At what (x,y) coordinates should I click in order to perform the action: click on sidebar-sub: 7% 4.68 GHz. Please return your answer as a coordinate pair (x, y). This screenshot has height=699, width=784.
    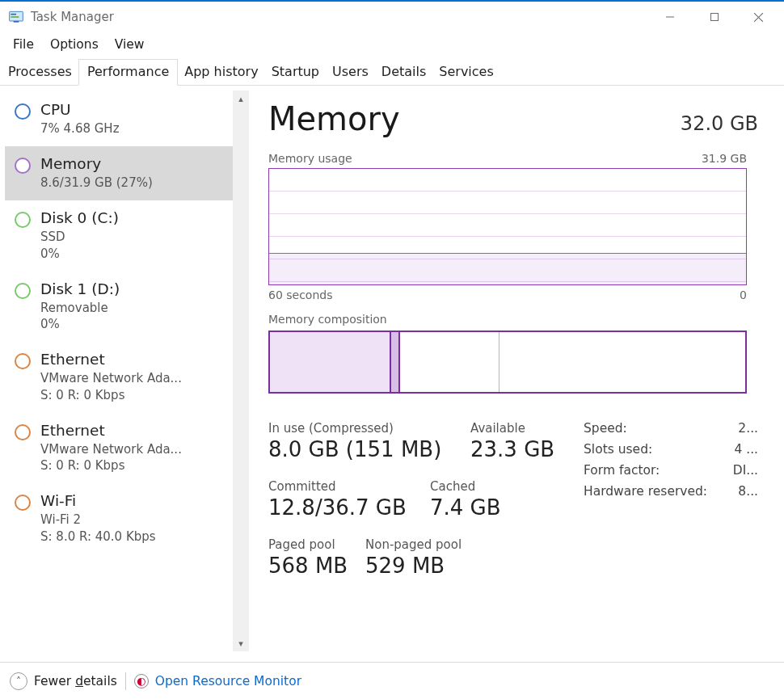
    Looking at the image, I should click on (80, 128).